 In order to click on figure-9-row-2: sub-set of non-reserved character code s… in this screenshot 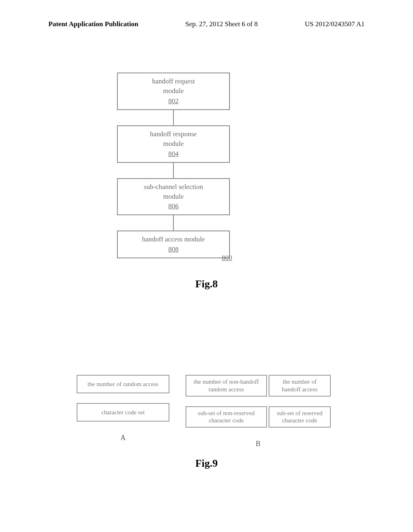, I will do `click(258, 417)`.